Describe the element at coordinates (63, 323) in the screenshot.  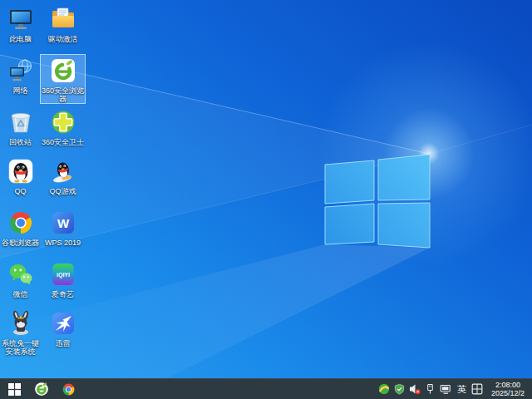
I see `thunder-bird-icon` at that location.